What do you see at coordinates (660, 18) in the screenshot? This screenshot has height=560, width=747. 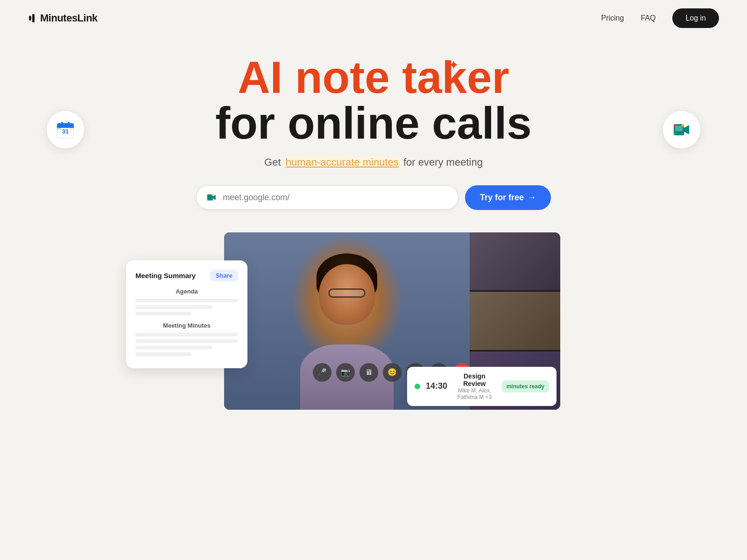 I see `nav-links: Pricing FAQ Log in` at bounding box center [660, 18].